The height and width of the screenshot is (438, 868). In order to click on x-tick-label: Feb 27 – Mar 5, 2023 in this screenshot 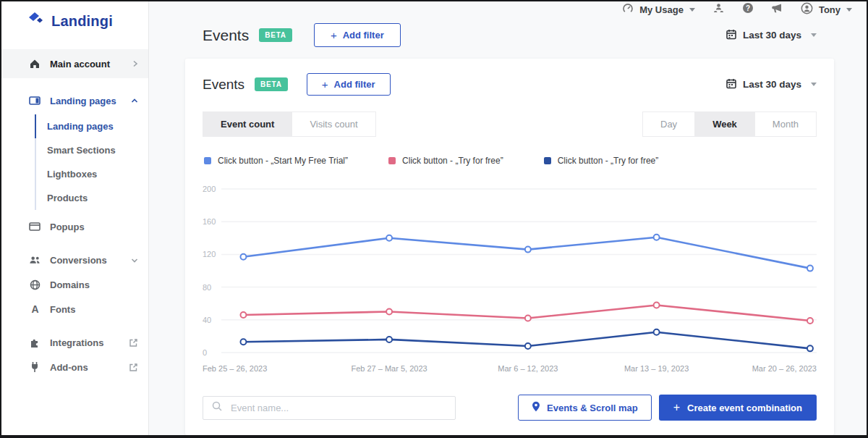, I will do `click(389, 368)`.